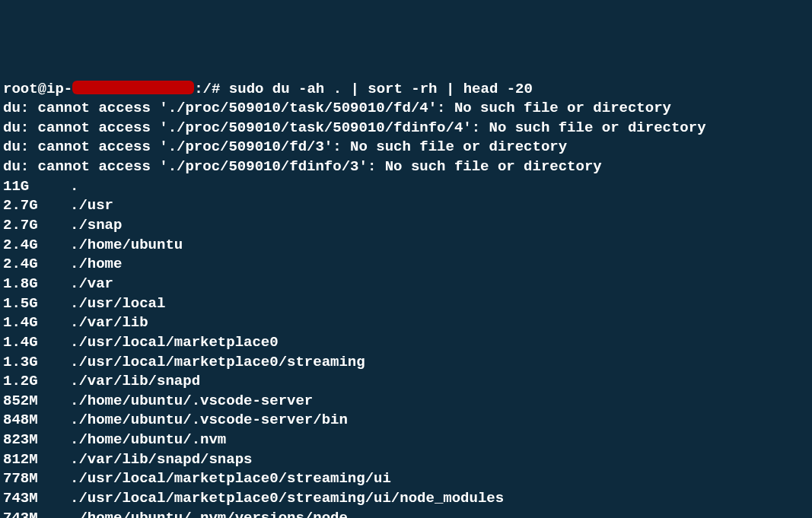  Describe the element at coordinates (406, 460) in the screenshot. I see `du-row: 812M./var/lib/snapd/snaps` at that location.